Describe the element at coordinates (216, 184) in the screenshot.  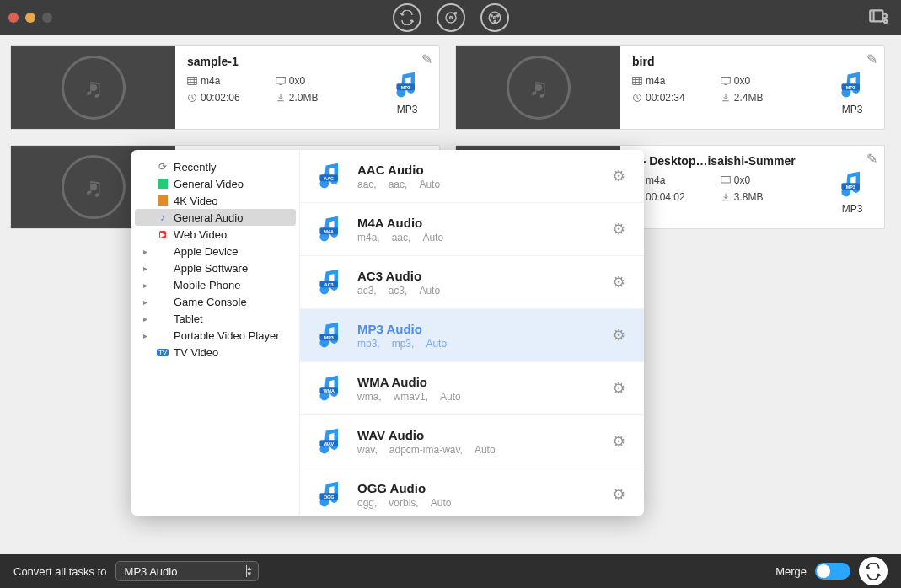
I see `sidebar-item-general-video: General Video` at that location.